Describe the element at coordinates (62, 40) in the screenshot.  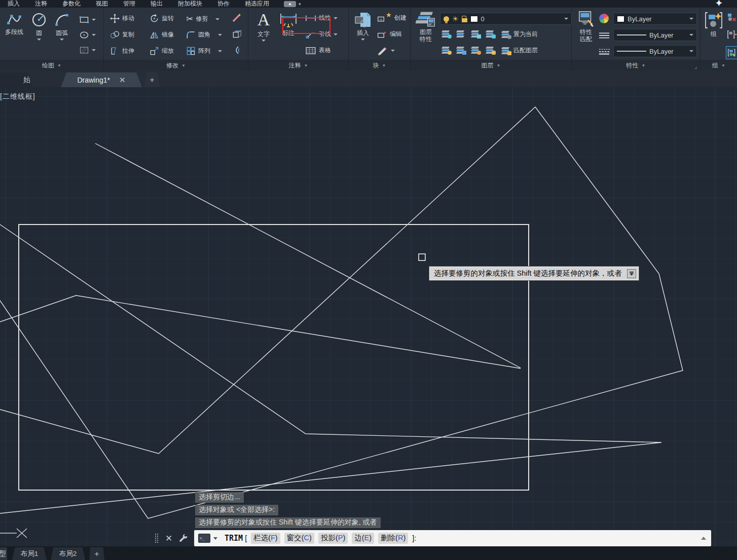
I see `arc-dropdown-icon` at that location.